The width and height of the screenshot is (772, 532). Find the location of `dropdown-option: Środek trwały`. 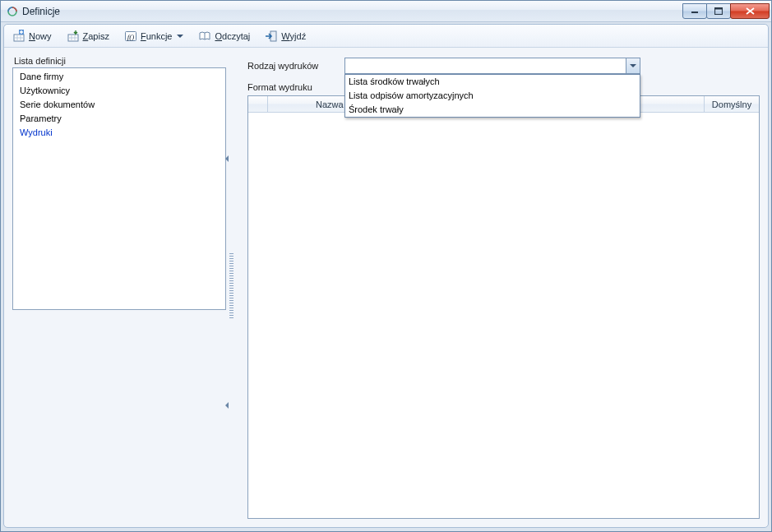

dropdown-option: Środek trwały is located at coordinates (492, 110).